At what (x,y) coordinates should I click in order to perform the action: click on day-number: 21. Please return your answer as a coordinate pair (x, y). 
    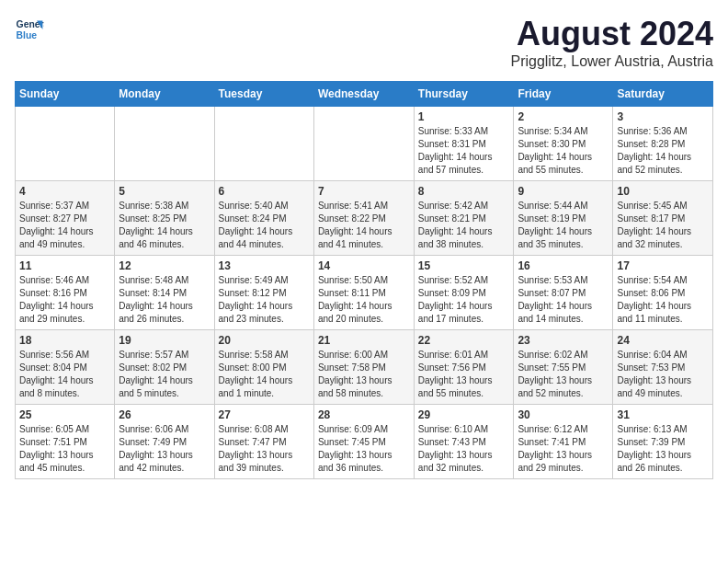
    Looking at the image, I should click on (364, 340).